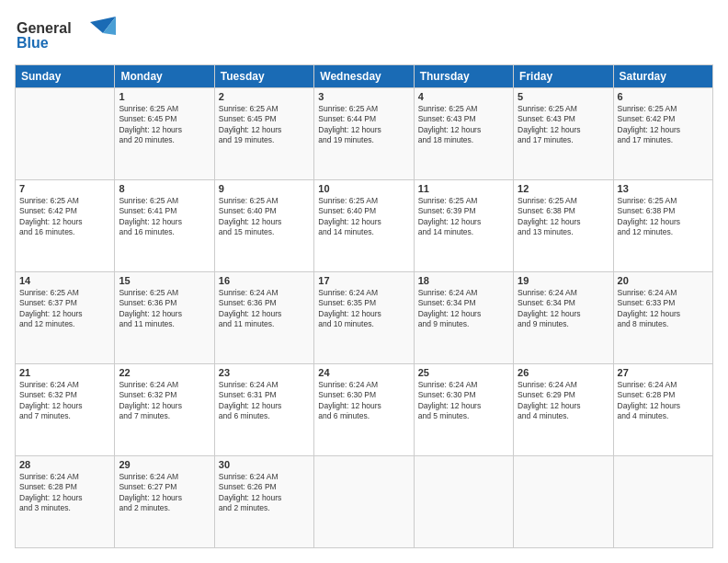 This screenshot has height=563, width=728. Describe the element at coordinates (164, 217) in the screenshot. I see `day-info: Sunrise: 6:25 AM Sunset: 6:41 PM Dayligh…` at that location.